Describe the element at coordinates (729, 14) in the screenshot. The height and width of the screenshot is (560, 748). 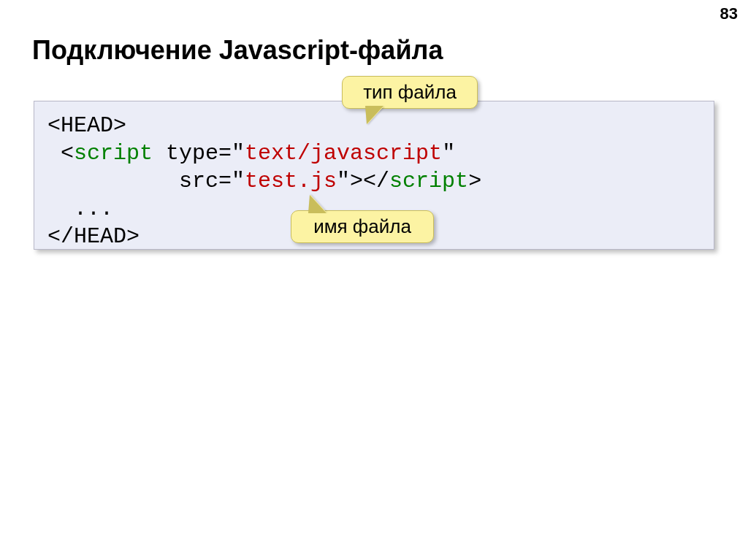
I see `page-number: 83` at that location.